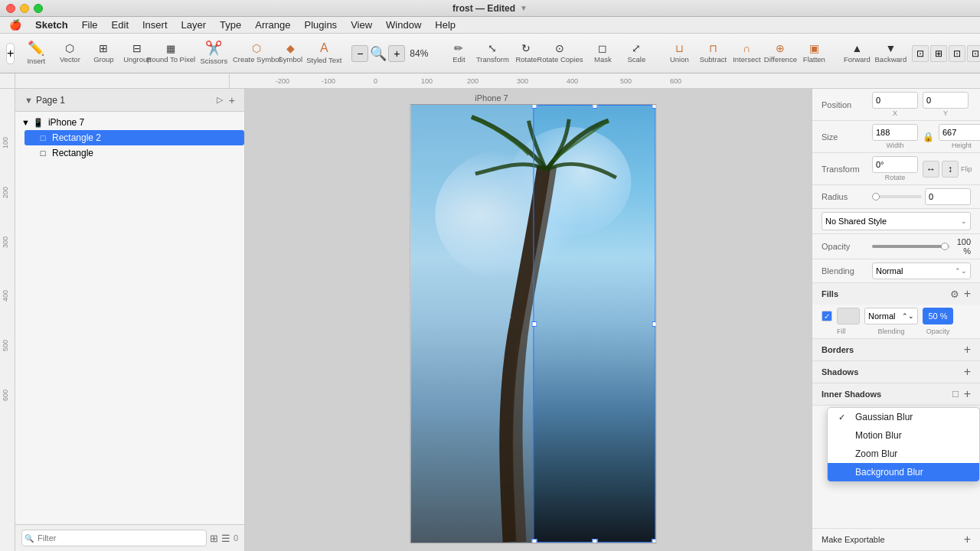 The height and width of the screenshot is (551, 980). I want to click on grid-view-icon: ⊞, so click(214, 539).